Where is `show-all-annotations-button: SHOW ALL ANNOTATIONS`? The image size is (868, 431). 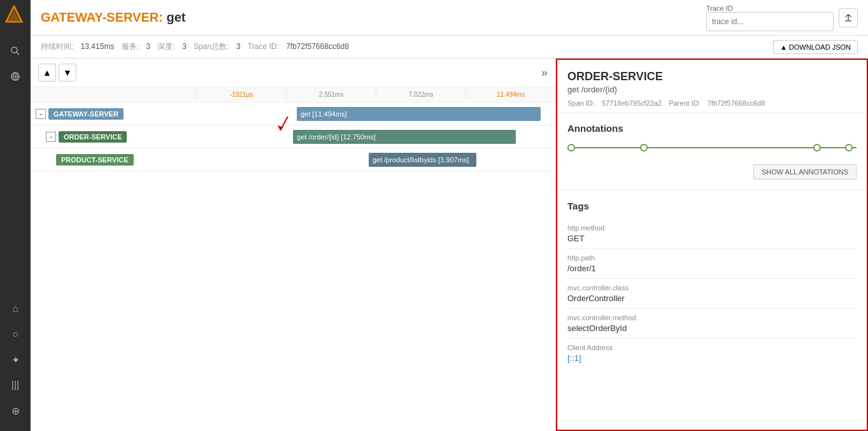
show-all-annotations-button: SHOW ALL ANNOTATIONS is located at coordinates (805, 172).